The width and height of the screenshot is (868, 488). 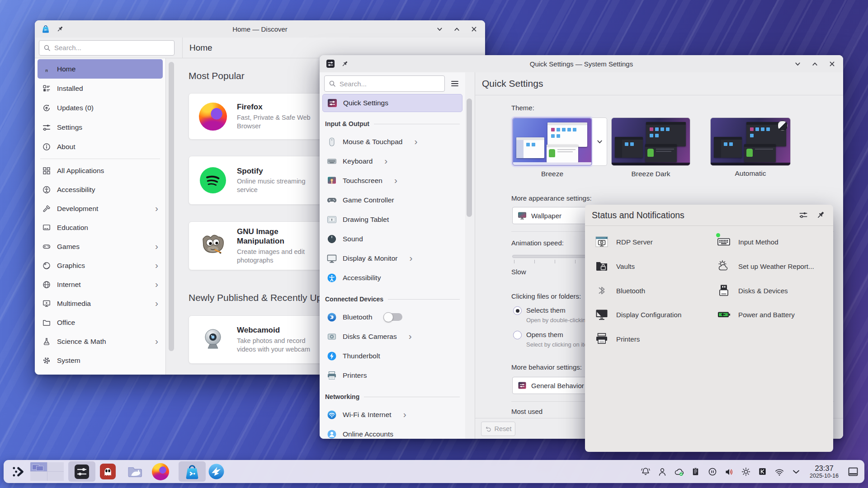 I want to click on wifi-icon, so click(x=779, y=472).